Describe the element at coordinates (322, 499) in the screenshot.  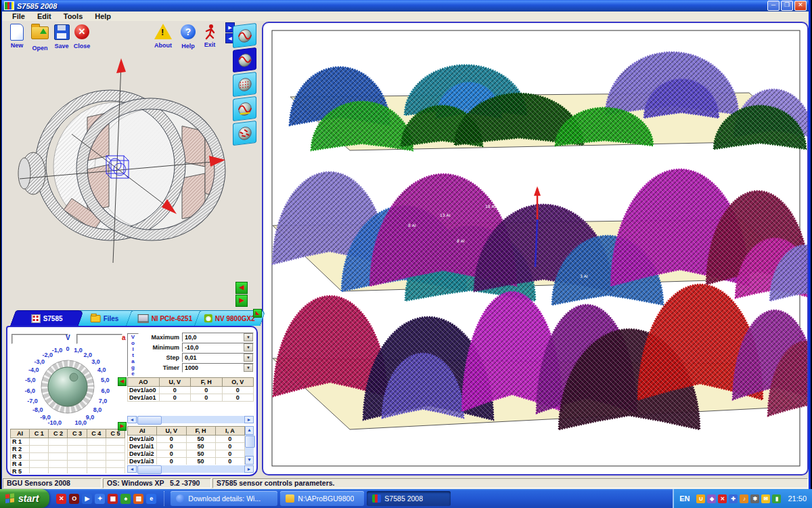
I see `taskbar-button-folder: N:\AProBGU9800` at that location.